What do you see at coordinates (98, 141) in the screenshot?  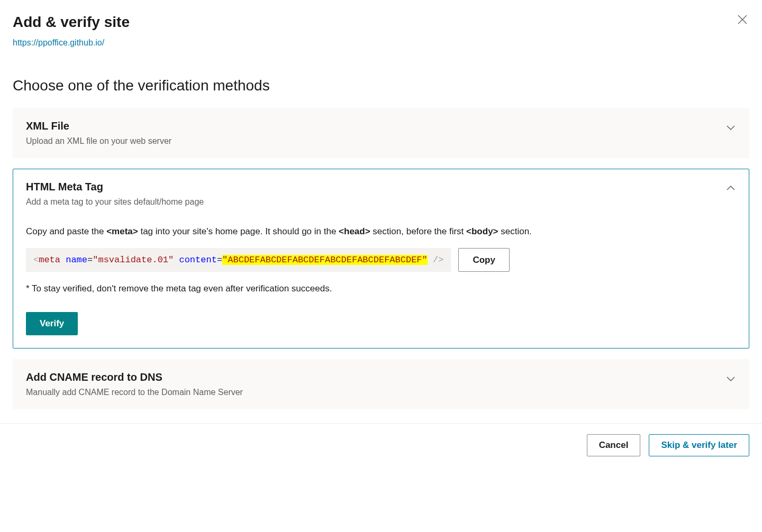 I see `method-desc: Upload an XML file on your web server` at bounding box center [98, 141].